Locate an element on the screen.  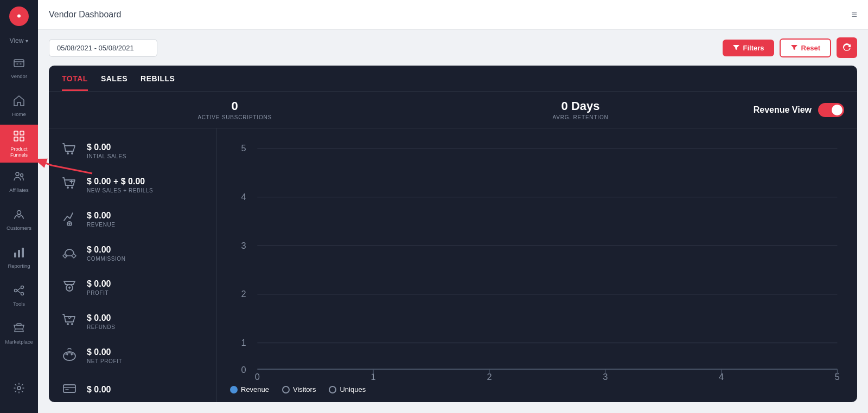
sidebar-item-settings is located at coordinates (19, 389).